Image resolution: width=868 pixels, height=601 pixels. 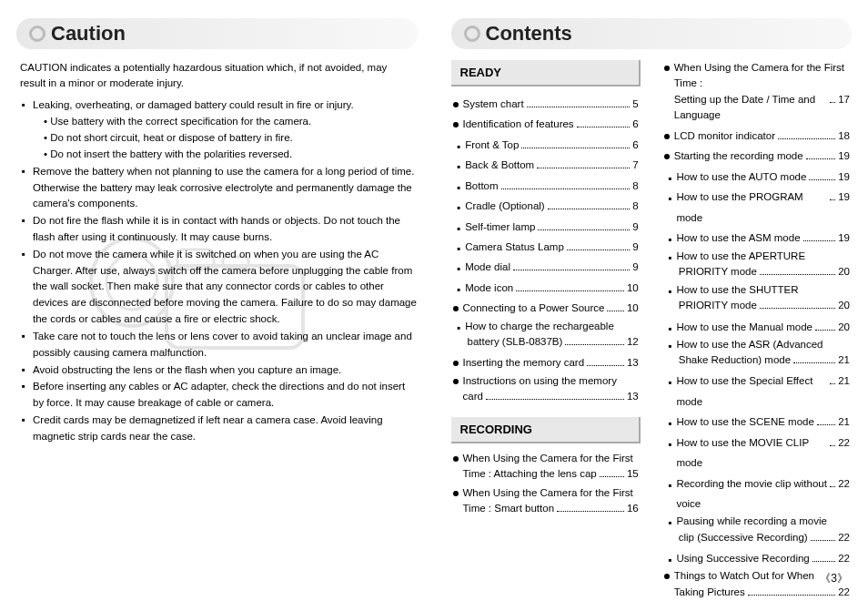 I want to click on toc-label: Starting the recording mode, so click(x=739, y=156).